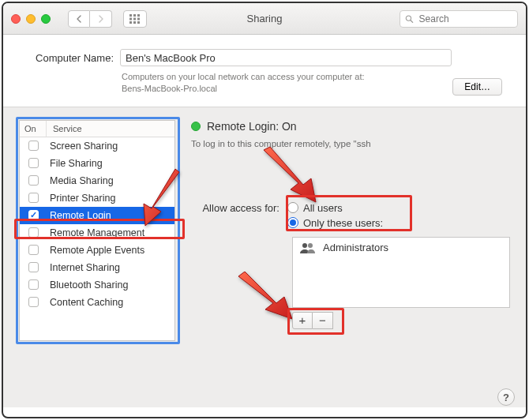  What do you see at coordinates (31, 19) in the screenshot?
I see `minimize-window-button` at bounding box center [31, 19].